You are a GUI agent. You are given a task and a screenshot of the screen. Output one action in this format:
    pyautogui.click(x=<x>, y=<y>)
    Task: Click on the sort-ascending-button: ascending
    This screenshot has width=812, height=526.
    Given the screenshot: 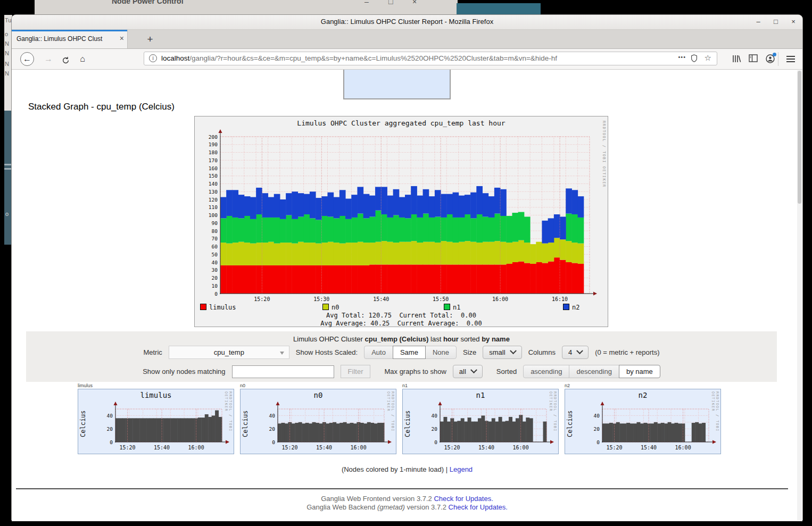 What is the action you would take?
    pyautogui.click(x=546, y=371)
    